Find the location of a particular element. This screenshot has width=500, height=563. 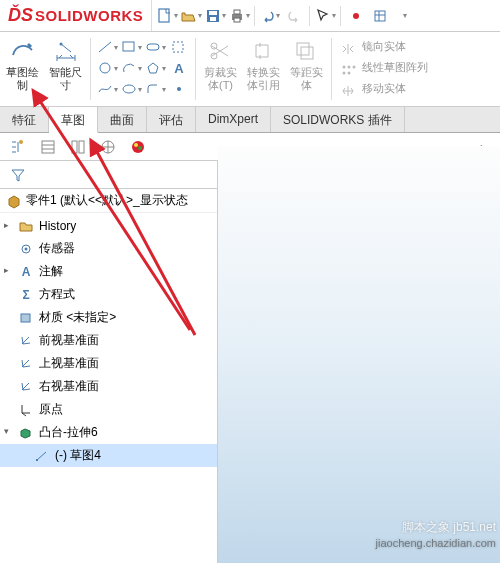

tab-addins: SOLIDWORKS 插件 is located at coordinates (338, 120).